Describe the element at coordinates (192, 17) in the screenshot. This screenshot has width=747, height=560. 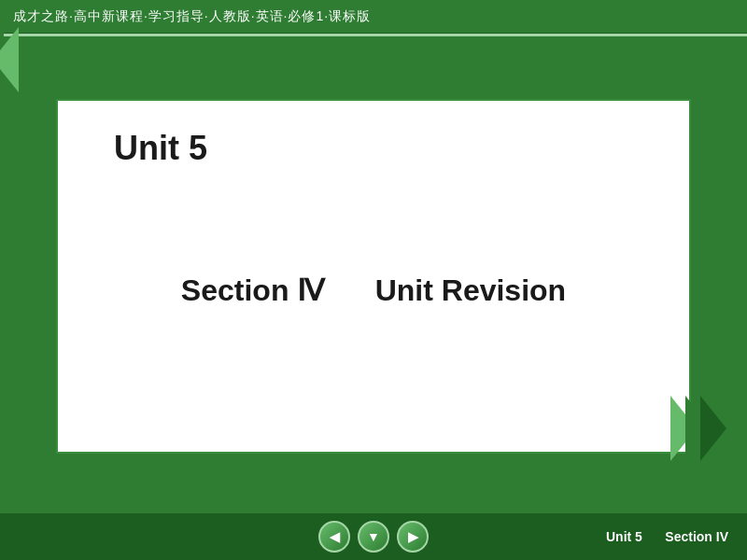
I see `header-title: 成才之路·高中新课程·学习指导·人教版·英语·必修1·课标版` at that location.